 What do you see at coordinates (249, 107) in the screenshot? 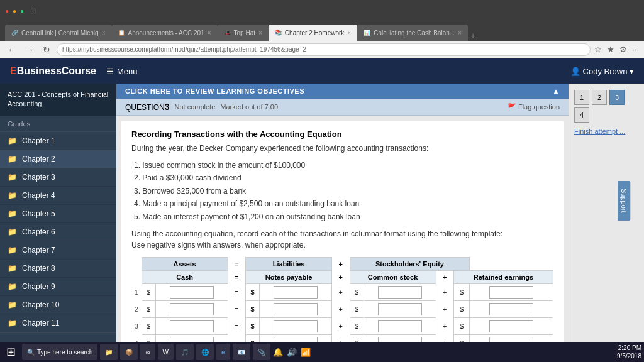
I see `marked-out: Marked out of 7.00` at bounding box center [249, 107].